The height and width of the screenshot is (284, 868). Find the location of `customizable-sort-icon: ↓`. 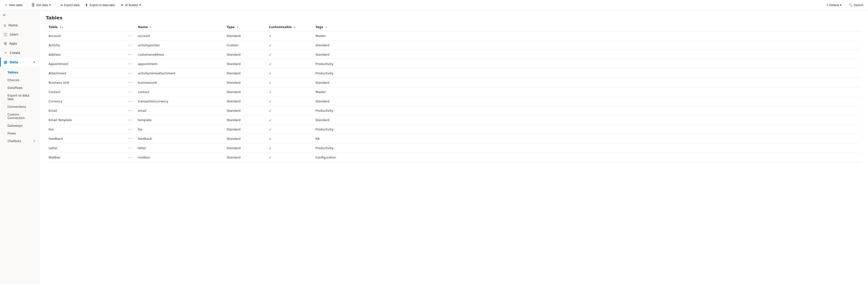

customizable-sort-icon: ↓ is located at coordinates (294, 27).